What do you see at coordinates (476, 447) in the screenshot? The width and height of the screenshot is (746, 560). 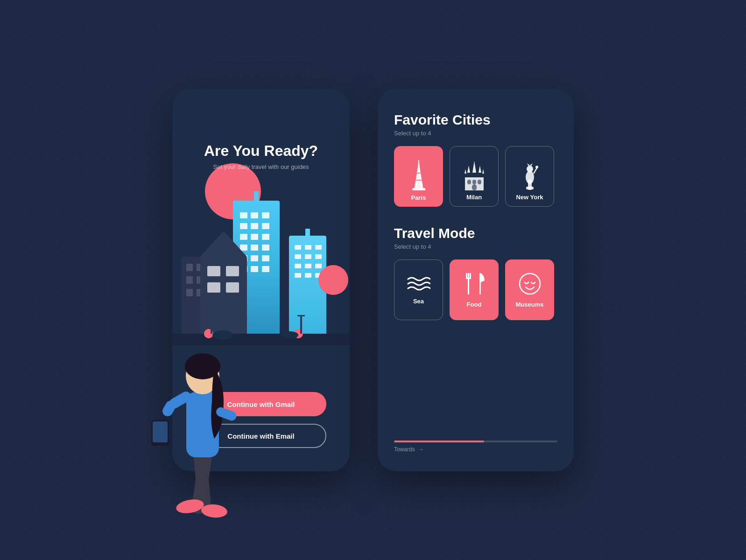 I see `progress-area: Towards →` at bounding box center [476, 447].